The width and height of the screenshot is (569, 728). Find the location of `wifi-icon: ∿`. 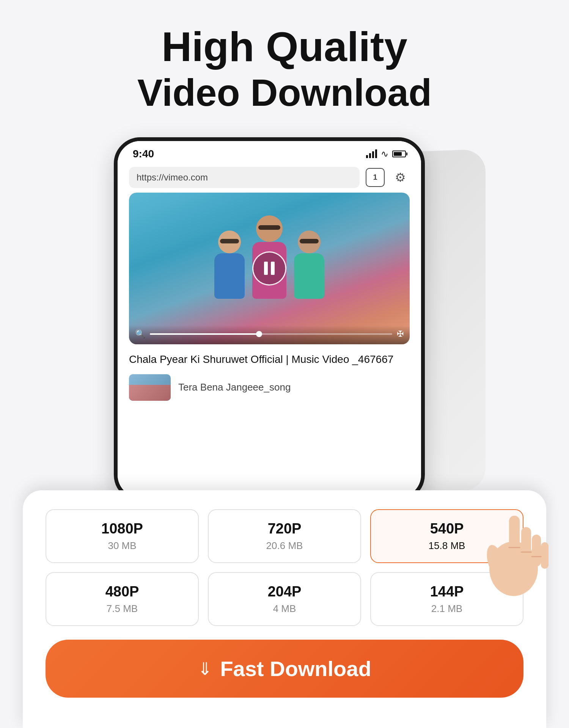

wifi-icon: ∿ is located at coordinates (385, 154).